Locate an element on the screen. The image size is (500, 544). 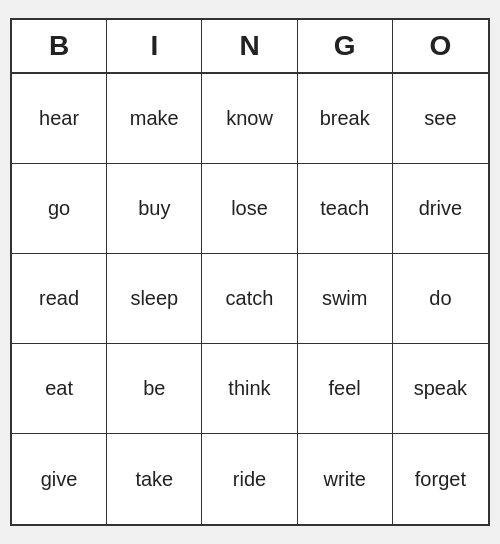
bingo-cell-r3-c2: think is located at coordinates (250, 389).